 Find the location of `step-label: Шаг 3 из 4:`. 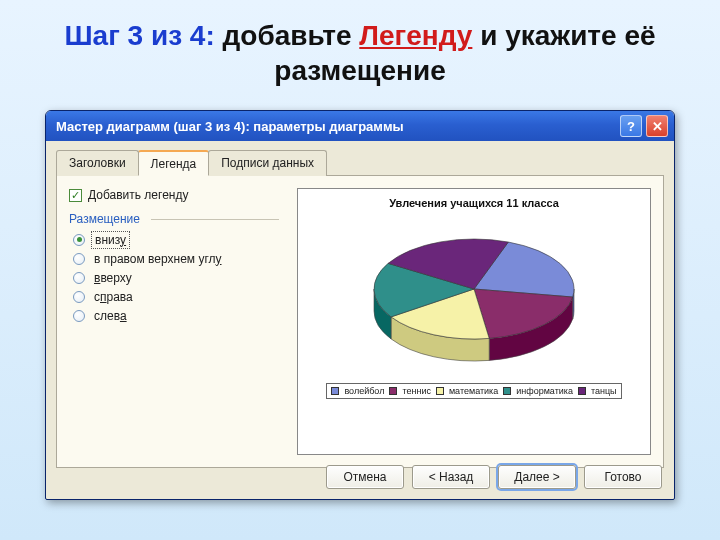

step-label: Шаг 3 из 4: is located at coordinates (139, 36).